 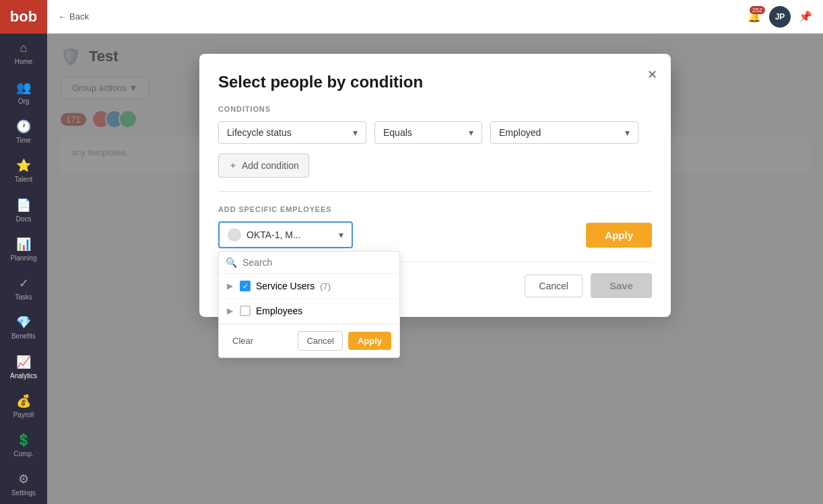 What do you see at coordinates (234, 235) in the screenshot?
I see `employee-avatar` at bounding box center [234, 235].